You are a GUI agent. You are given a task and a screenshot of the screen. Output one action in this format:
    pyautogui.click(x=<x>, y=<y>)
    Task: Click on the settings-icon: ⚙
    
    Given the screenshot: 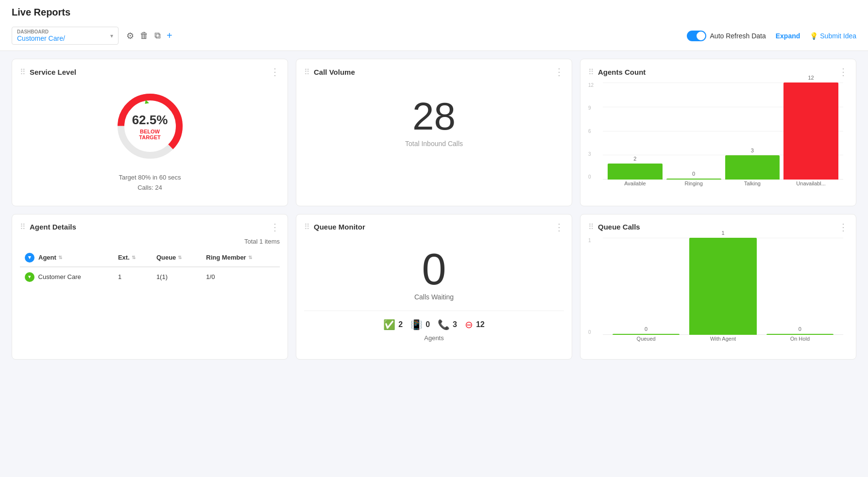 What is the action you would take?
    pyautogui.click(x=130, y=36)
    